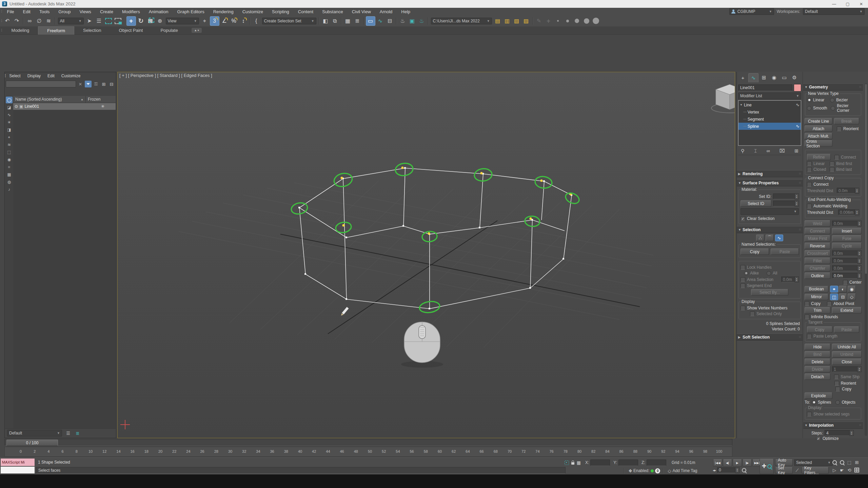  Describe the element at coordinates (9, 175) in the screenshot. I see `display-containers-icon: ▦` at that location.